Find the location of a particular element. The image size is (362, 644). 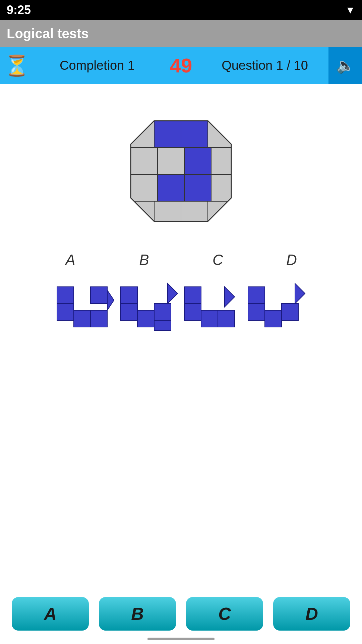

answer-button-b: B is located at coordinates (137, 614).